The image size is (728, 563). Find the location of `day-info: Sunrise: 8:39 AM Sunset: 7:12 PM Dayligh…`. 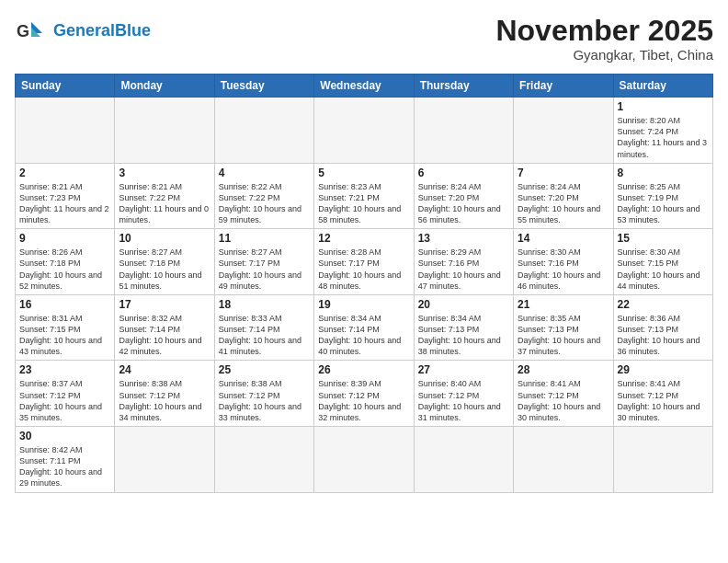

day-info: Sunrise: 8:39 AM Sunset: 7:12 PM Dayligh… is located at coordinates (364, 401).